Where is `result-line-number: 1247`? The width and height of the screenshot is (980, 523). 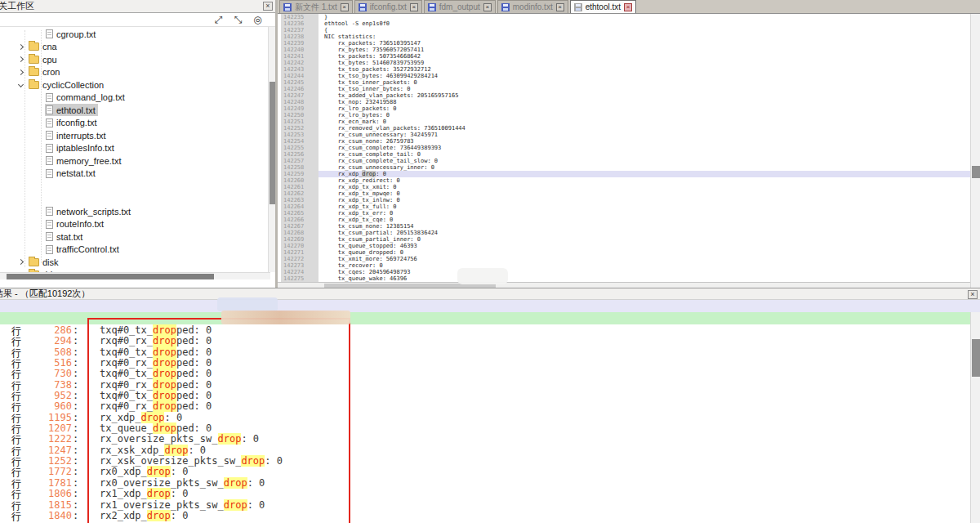
result-line-number: 1247 is located at coordinates (43, 450).